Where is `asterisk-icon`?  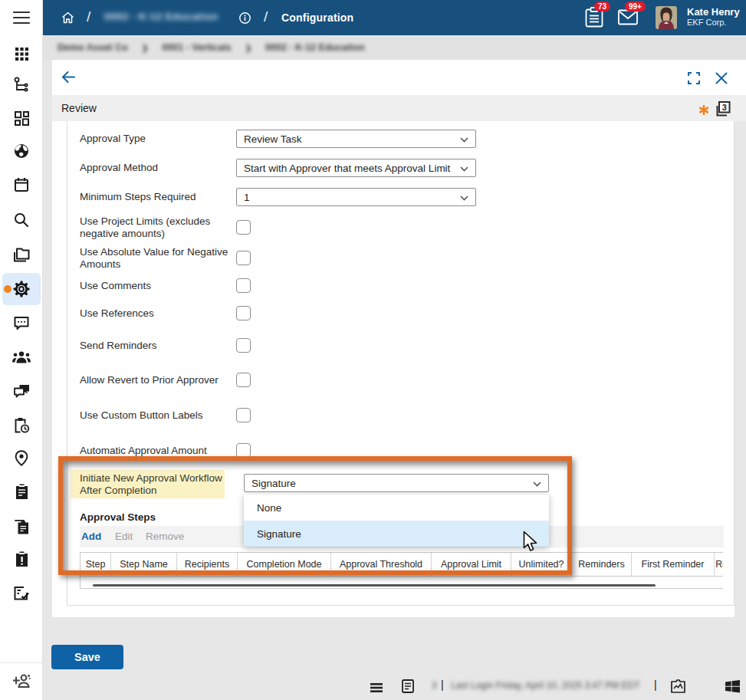
asterisk-icon is located at coordinates (704, 110).